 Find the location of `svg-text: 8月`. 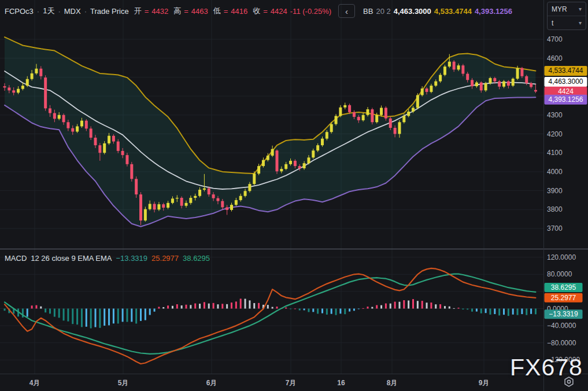

svg-text: 8月 is located at coordinates (392, 383).